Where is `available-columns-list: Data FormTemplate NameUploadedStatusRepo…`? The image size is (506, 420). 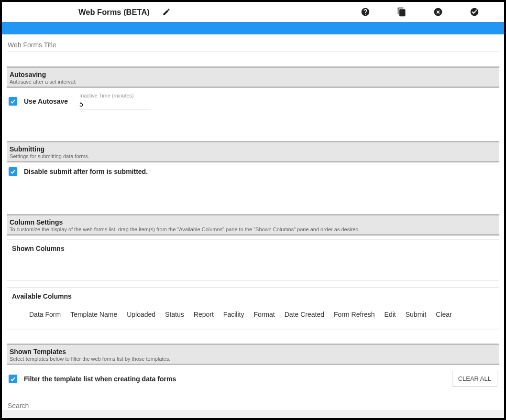 available-columns-list: Data FormTemplate NameUploadedStatusRepo… is located at coordinates (253, 312).